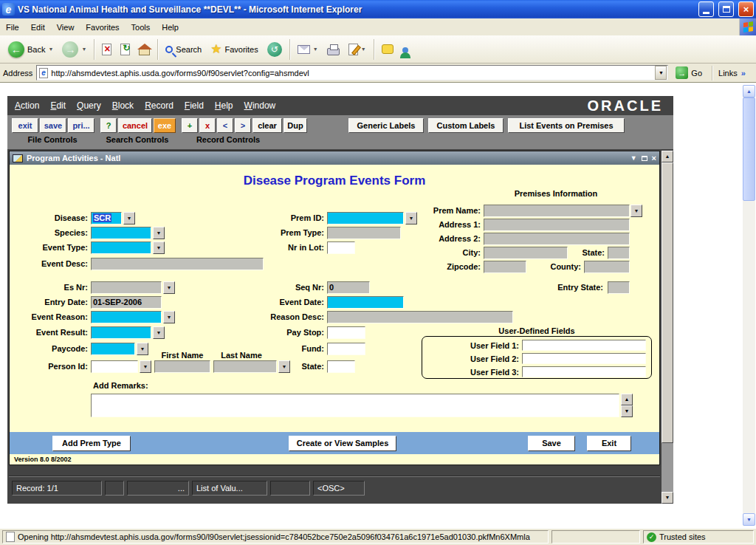  Describe the element at coordinates (341, 366) in the screenshot. I see `person-state-field` at that location.